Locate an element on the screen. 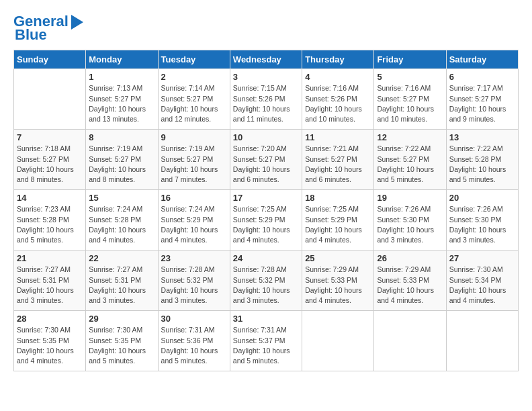  day-number: 20 is located at coordinates (482, 197).